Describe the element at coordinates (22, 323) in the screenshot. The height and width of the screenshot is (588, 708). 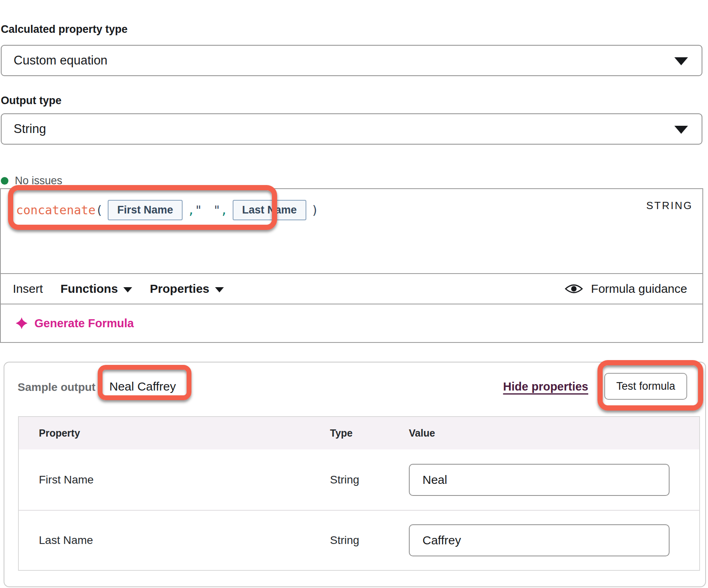
I see `sparkle-icon` at that location.